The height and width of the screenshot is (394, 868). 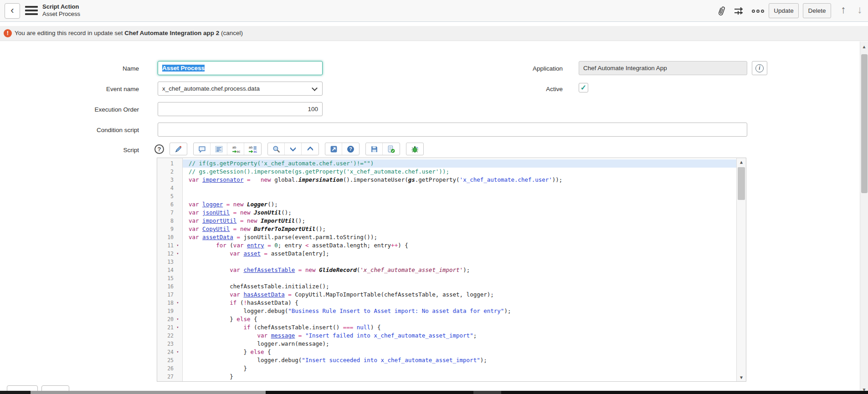 What do you see at coordinates (758, 11) in the screenshot?
I see `more-options-button` at bounding box center [758, 11].